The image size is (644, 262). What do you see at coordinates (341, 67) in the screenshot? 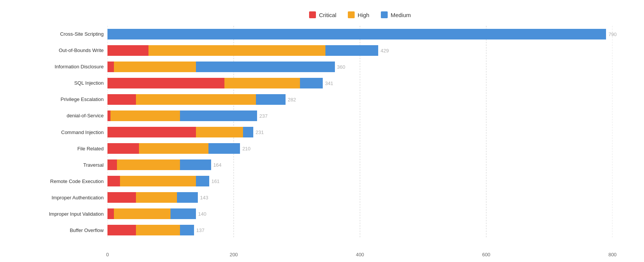
I see `bar-total-value: 360` at bounding box center [341, 67].